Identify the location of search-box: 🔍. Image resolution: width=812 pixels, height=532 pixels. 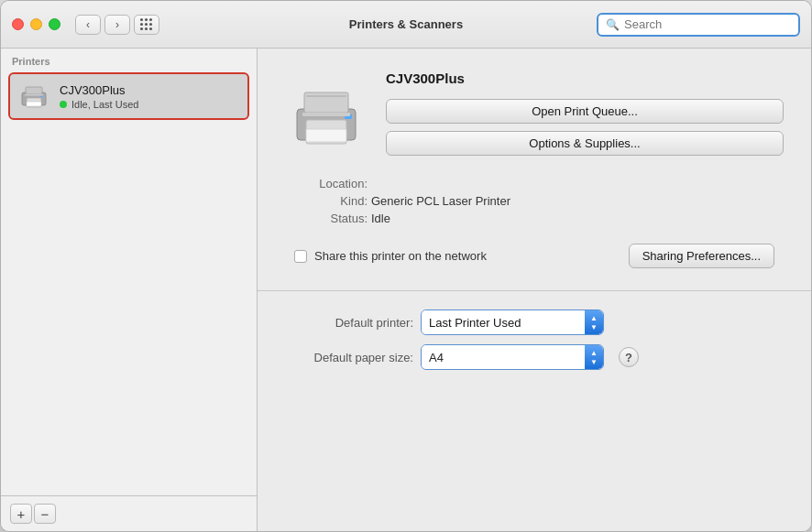
(698, 25).